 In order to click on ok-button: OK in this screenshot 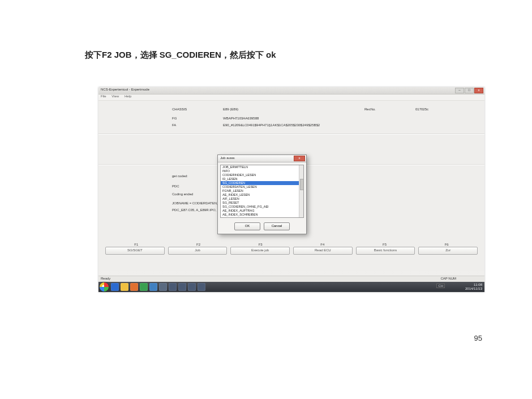, I will do `click(247, 226)`.